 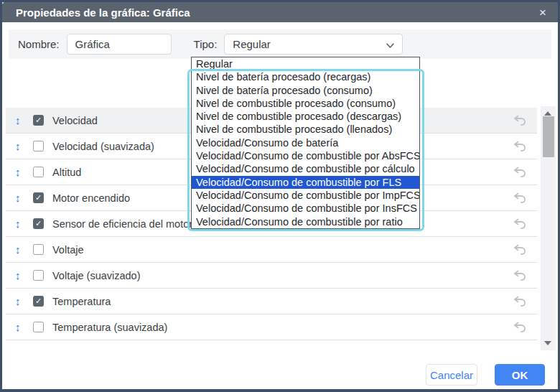 I want to click on series-label: Sensor de eficiencia del motor, so click(x=122, y=224).